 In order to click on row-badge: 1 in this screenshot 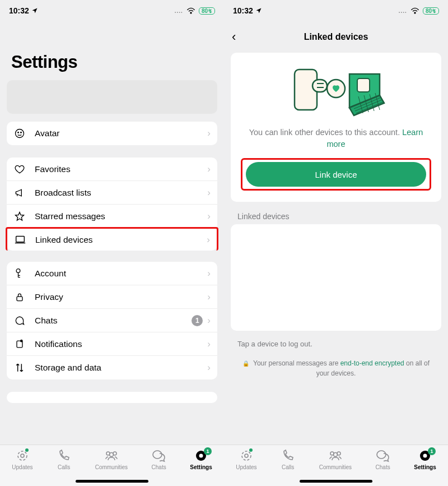, I will do `click(197, 321)`.